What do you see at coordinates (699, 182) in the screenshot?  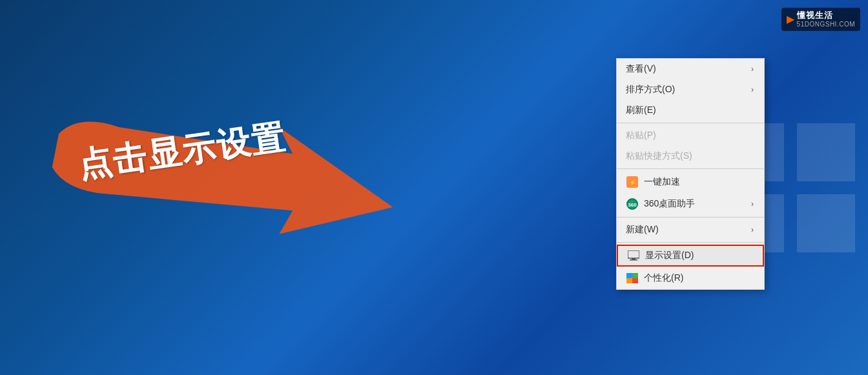 I see `menu-item-quick-accel-label: 一键加速` at bounding box center [699, 182].